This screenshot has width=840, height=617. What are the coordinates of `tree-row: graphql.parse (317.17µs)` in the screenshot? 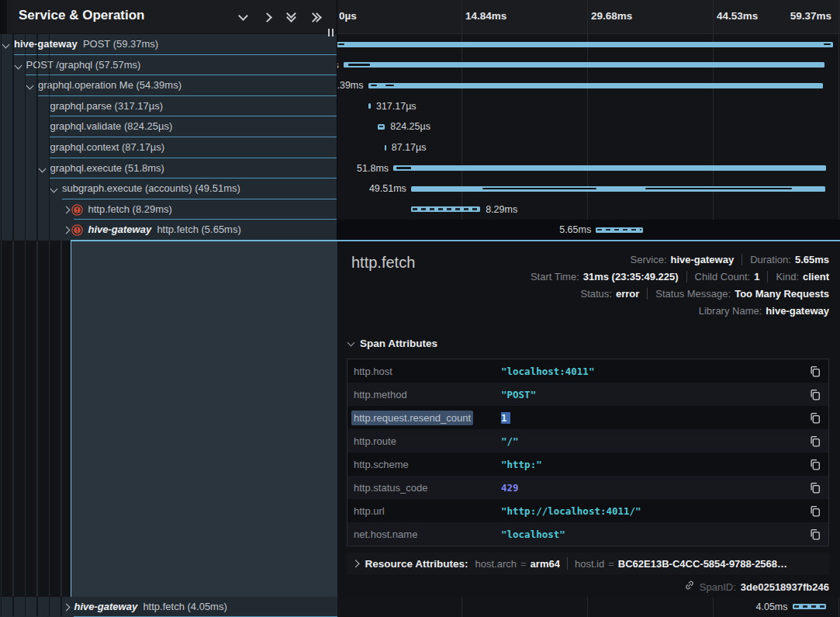 It's located at (169, 107).